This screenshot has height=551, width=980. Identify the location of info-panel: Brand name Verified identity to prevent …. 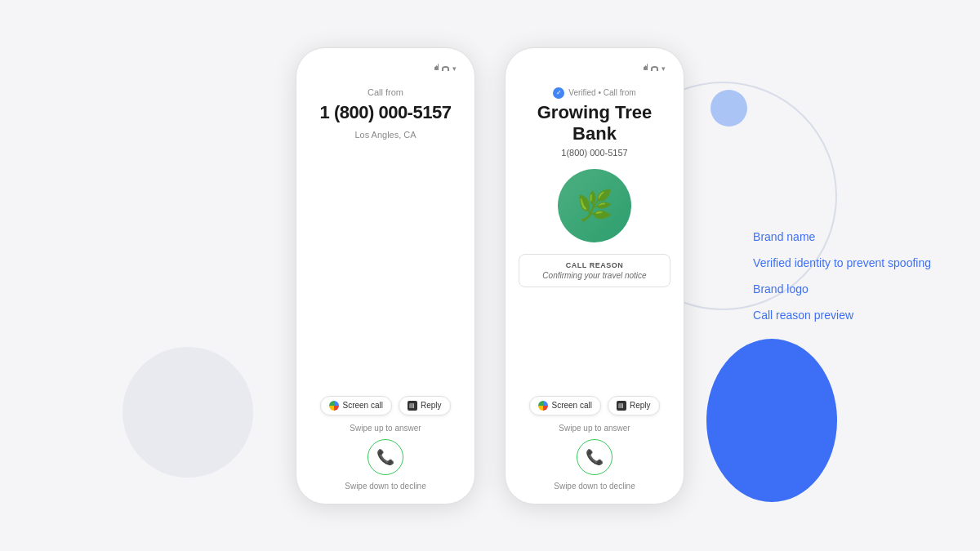
(842, 276).